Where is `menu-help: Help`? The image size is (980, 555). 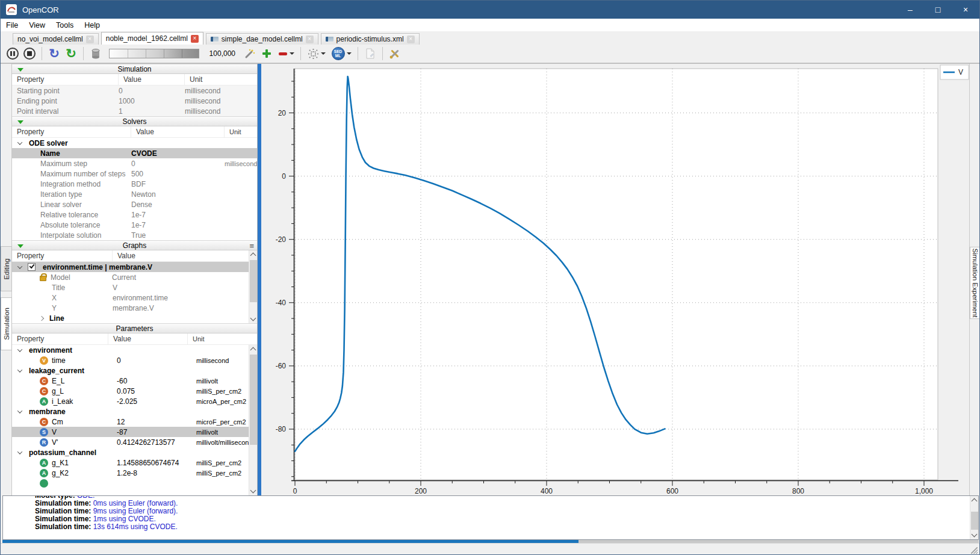 menu-help: Help is located at coordinates (92, 25).